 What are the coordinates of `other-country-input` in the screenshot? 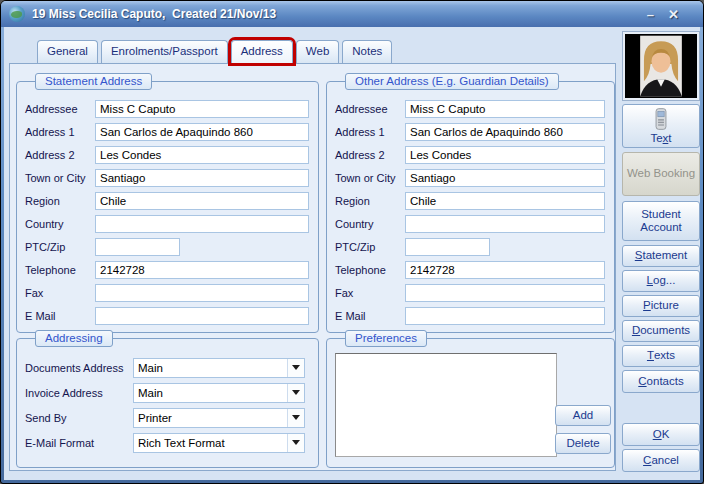 It's located at (505, 224).